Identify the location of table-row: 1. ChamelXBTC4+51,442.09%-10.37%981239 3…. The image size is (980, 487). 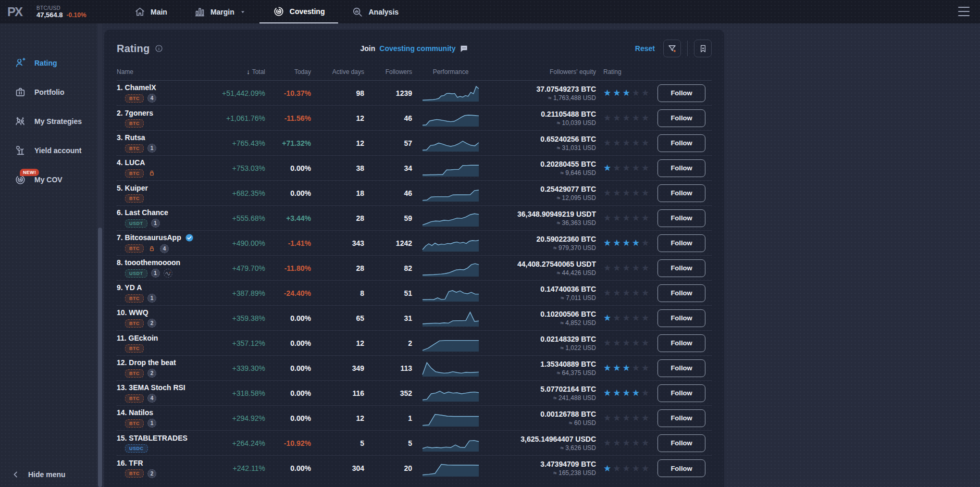
(414, 93).